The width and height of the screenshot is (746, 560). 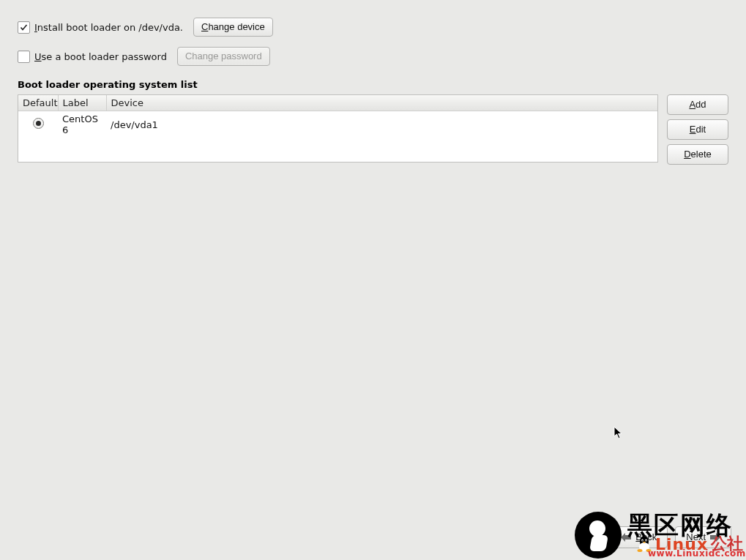 What do you see at coordinates (373, 85) in the screenshot?
I see `os-list-title: Boot loader operating system list` at bounding box center [373, 85].